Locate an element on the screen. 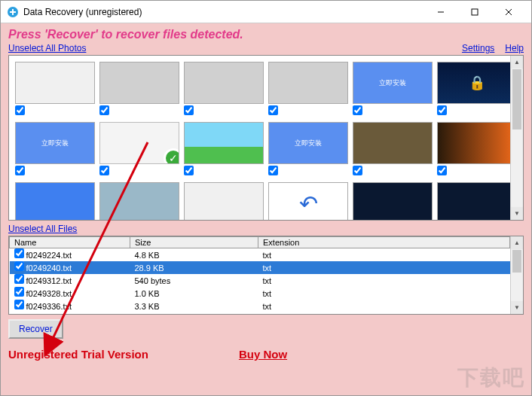 The height and width of the screenshot is (396, 532). lock-matrix-icon: 🔒 is located at coordinates (477, 83).